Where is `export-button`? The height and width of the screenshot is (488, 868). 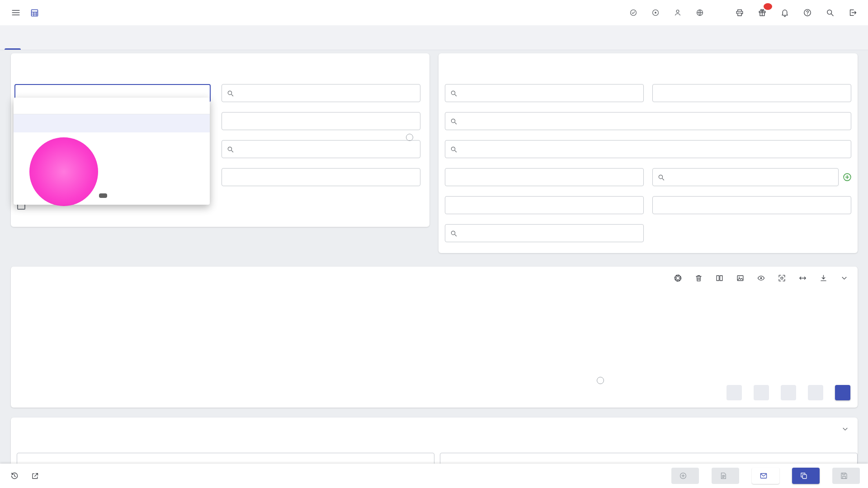
export-button is located at coordinates (824, 278).